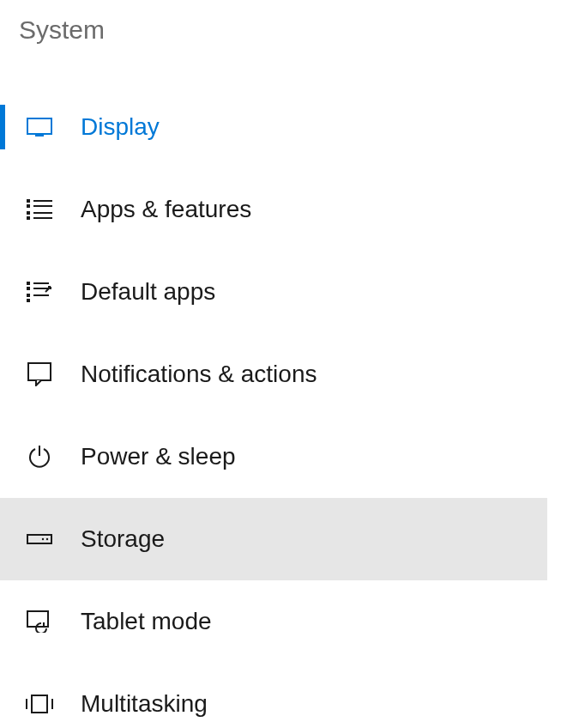  Describe the element at coordinates (39, 209) in the screenshot. I see `apps-list-icon` at that location.